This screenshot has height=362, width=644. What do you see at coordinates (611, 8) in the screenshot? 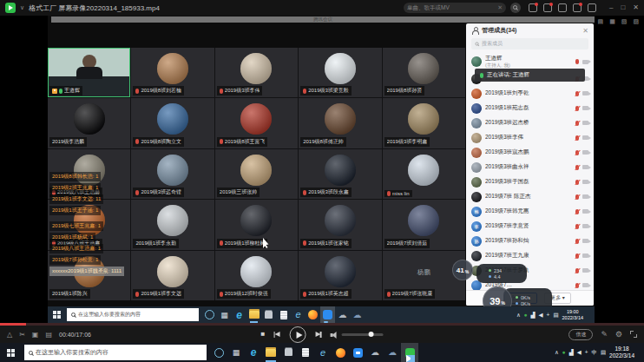
I see `minimize-button: –` at bounding box center [611, 8].